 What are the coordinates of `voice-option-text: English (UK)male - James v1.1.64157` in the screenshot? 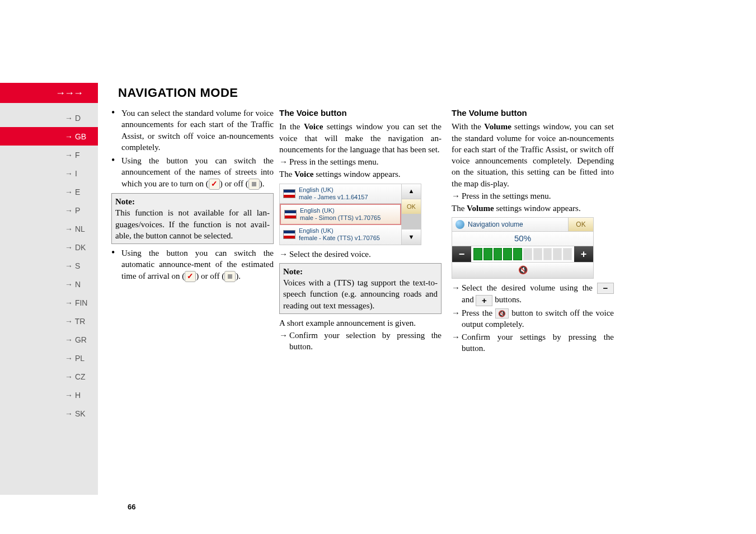 It's located at (334, 194).